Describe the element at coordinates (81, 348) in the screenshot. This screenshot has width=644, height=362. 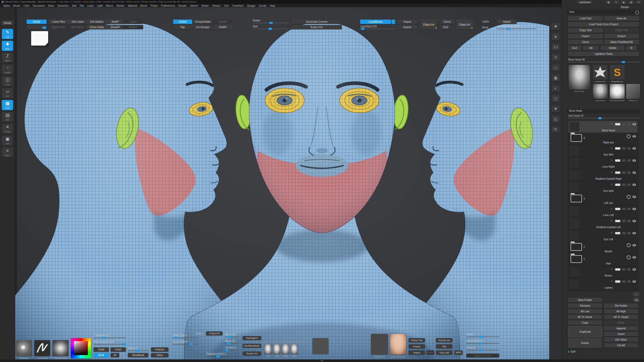
I see `color-sv-square` at that location.